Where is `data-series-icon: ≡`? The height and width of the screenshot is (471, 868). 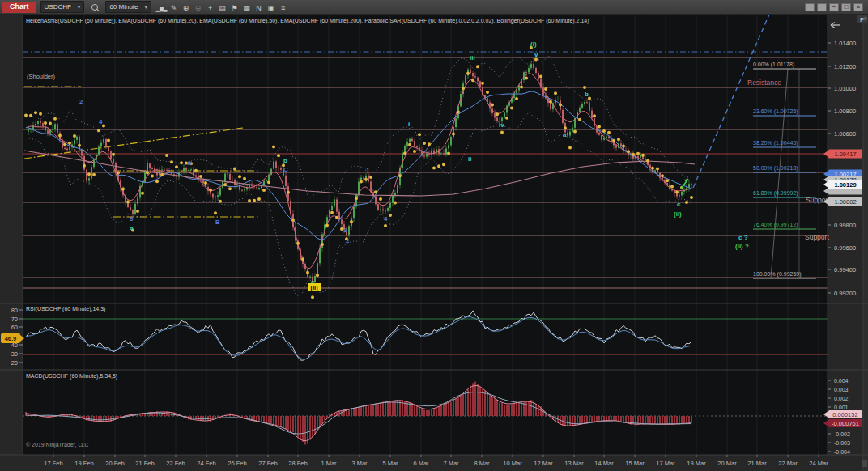
data-series-icon: ≡ is located at coordinates (283, 8).